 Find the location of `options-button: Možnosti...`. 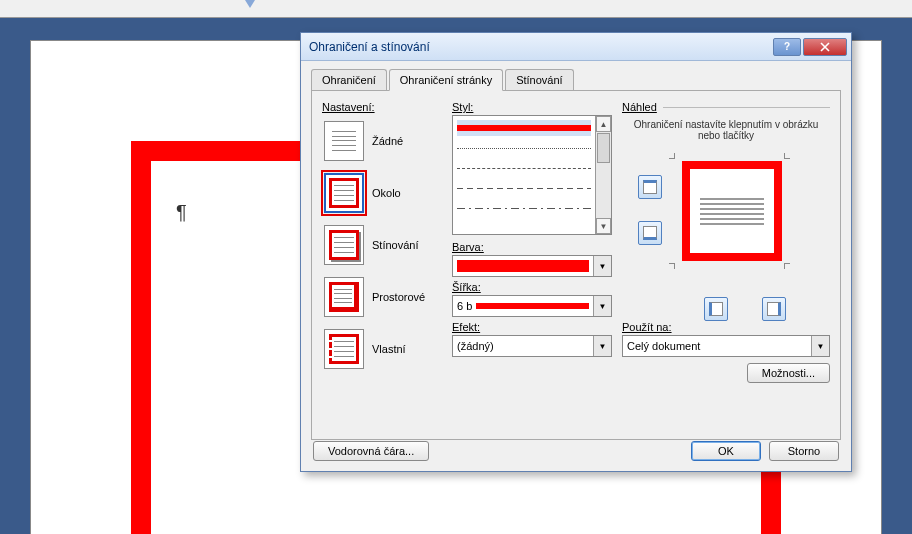

options-button: Možnosti... is located at coordinates (788, 373).